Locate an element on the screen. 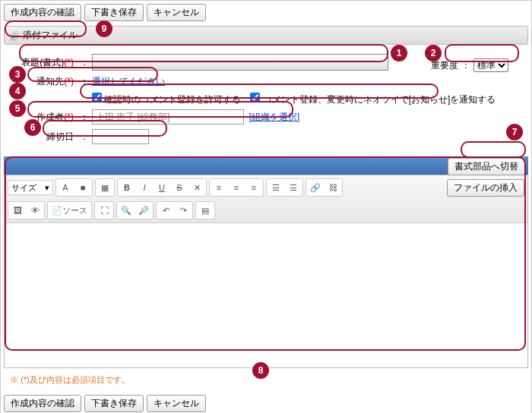 The image size is (532, 413). bold-icon: B is located at coordinates (127, 188).